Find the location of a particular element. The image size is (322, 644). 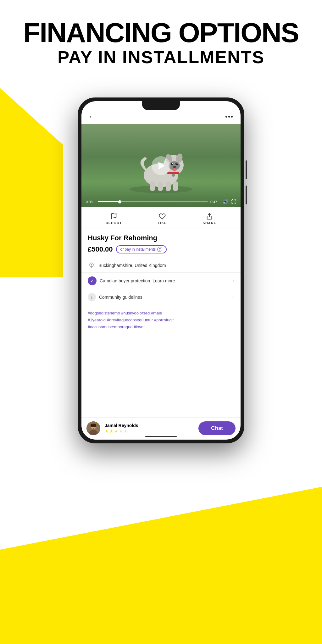

like-label: LIKE is located at coordinates (162, 223).